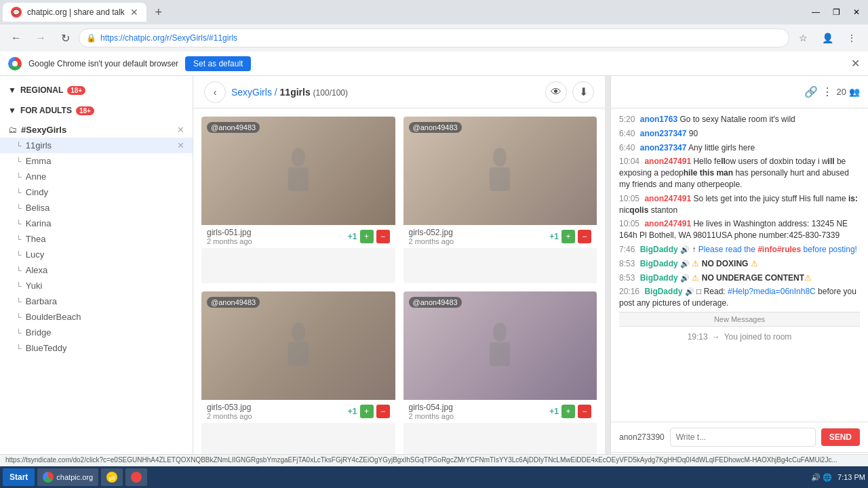 This screenshot has height=488, width=868. What do you see at coordinates (68, 477) in the screenshot?
I see `taskbar-item-chrome: chatpic.org` at bounding box center [68, 477].